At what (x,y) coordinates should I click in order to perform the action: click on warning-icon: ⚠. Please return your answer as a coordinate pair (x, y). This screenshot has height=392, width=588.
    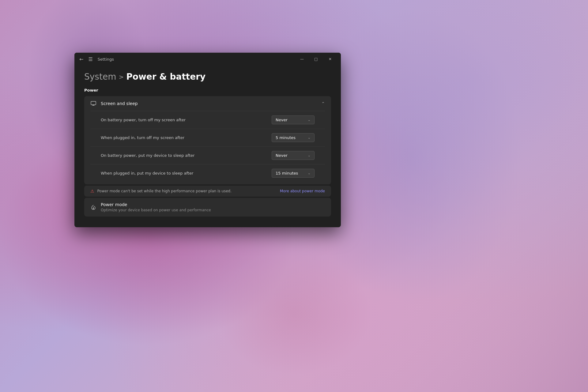
    Looking at the image, I should click on (92, 191).